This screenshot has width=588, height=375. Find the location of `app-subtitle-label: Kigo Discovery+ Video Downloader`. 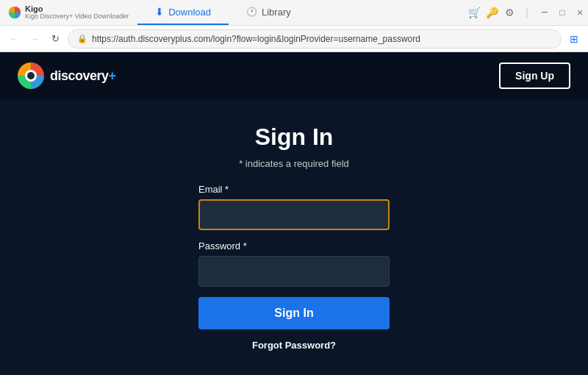

app-subtitle-label: Kigo Discovery+ Video Downloader is located at coordinates (76, 17).